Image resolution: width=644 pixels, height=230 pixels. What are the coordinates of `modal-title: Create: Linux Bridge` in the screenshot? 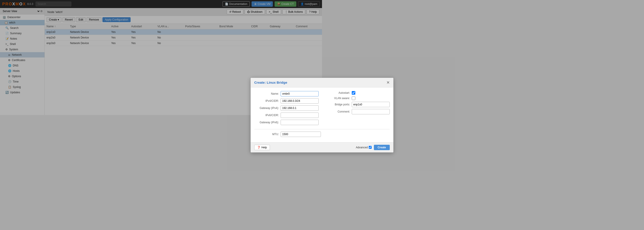 It's located at (271, 83).